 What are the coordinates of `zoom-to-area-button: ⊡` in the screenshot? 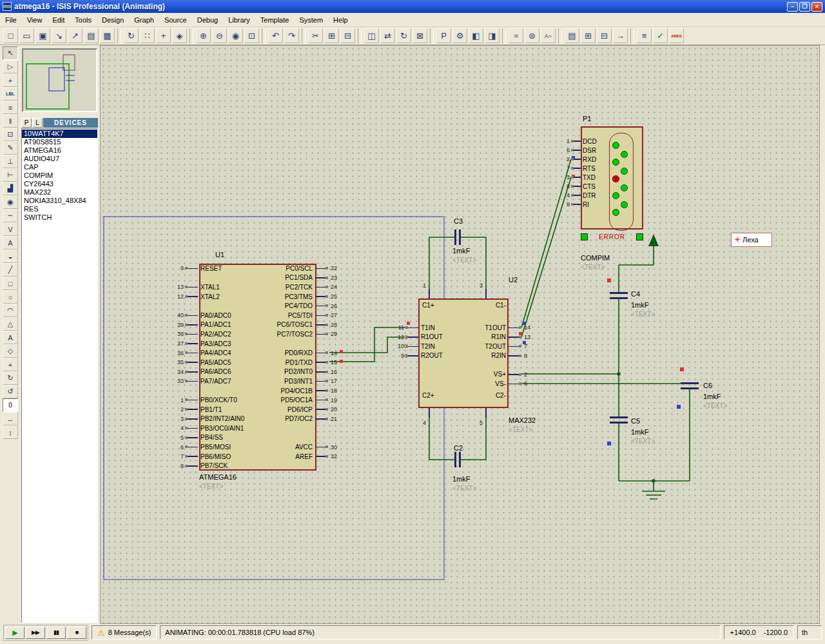 It's located at (251, 36).